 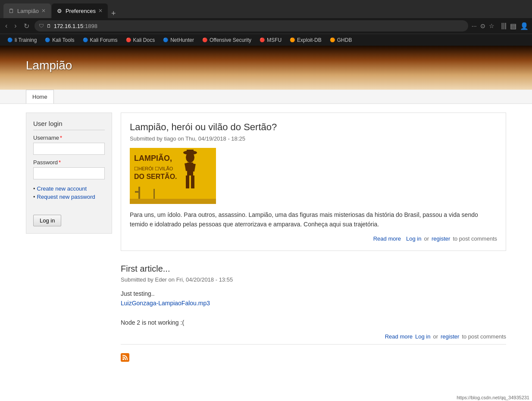 I want to click on tab-label-preferences: Preferences, so click(x=81, y=11).